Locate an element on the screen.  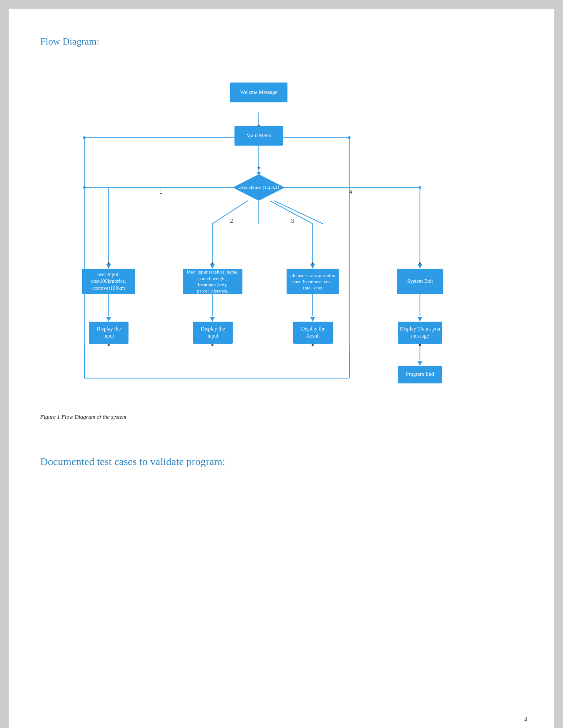
figure-caption: Figure 1 Flow Diagram of the system is located at coordinates (282, 417).